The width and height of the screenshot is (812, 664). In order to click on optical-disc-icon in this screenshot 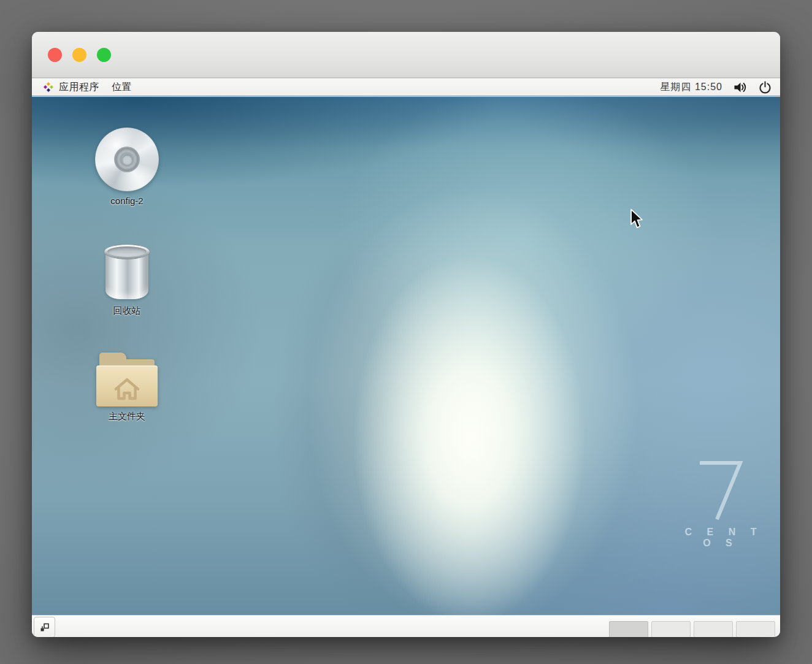, I will do `click(127, 159)`.